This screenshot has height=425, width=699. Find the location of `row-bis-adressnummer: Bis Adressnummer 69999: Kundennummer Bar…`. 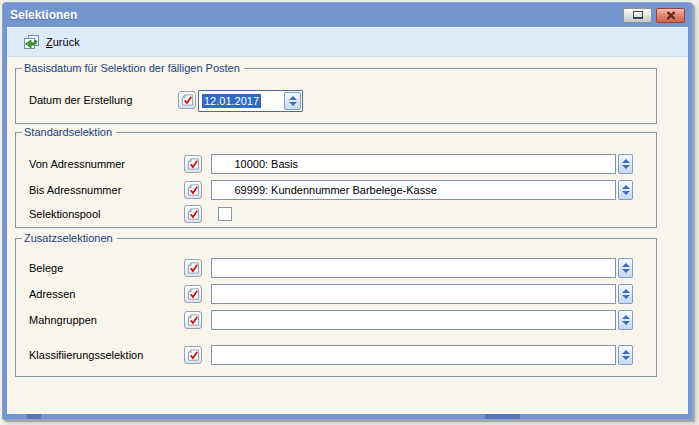

row-bis-adressnummer: Bis Adressnummer 69999: Kundennummer Bar… is located at coordinates (336, 191).